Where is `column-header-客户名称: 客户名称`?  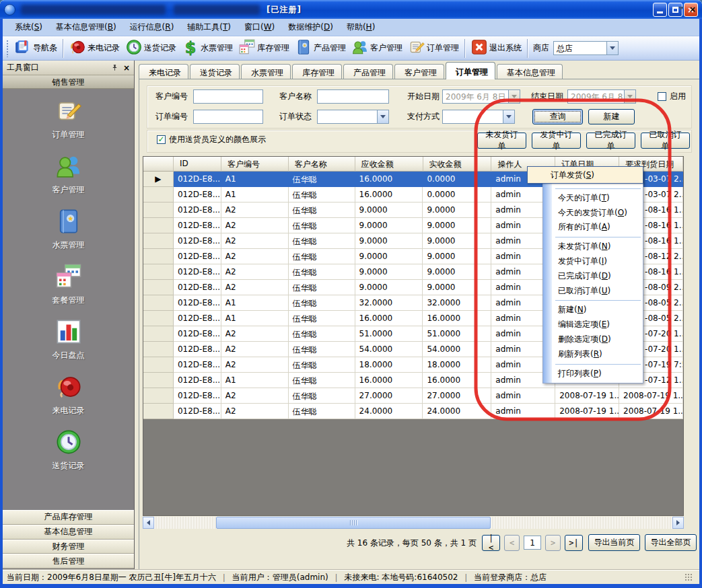 column-header-客户名称: 客户名称 is located at coordinates (322, 164).